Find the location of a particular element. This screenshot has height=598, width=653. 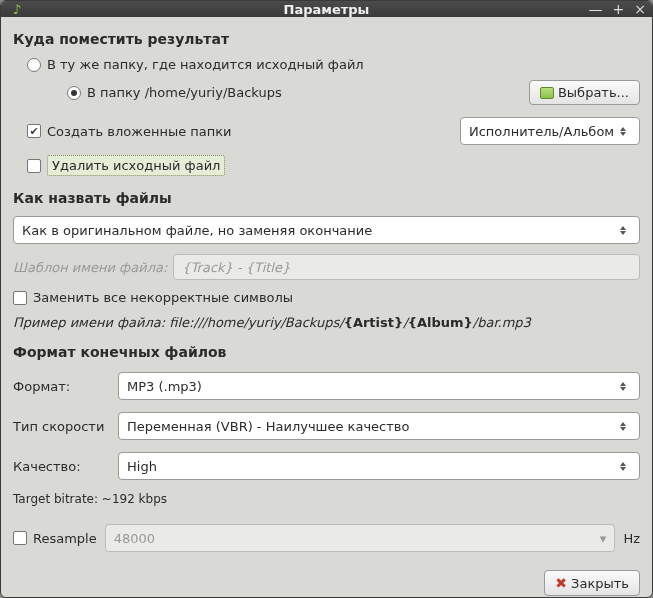

example-filename: Пример имени файла: file:///home/yuriy/B… is located at coordinates (326, 322).